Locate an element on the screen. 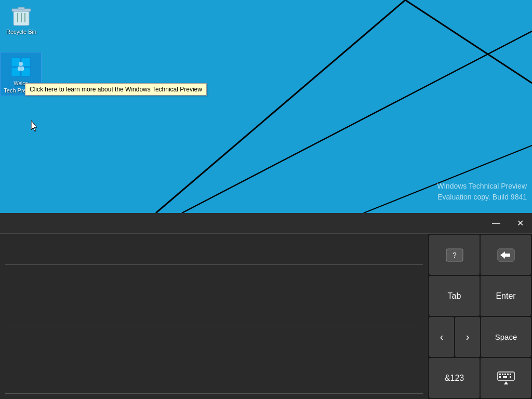 The width and height of the screenshot is (532, 399). keyboard-titlebar: — ✕ is located at coordinates (266, 223).